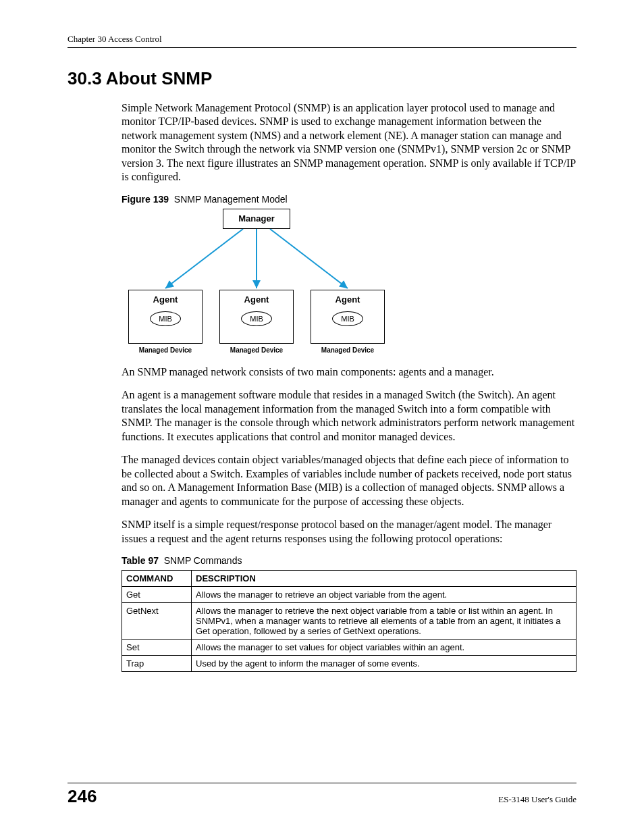 This screenshot has height=834, width=644. I want to click on snmp-commands-table: COMMAND DESCRIPTION Get Allows the manag…, so click(349, 621).